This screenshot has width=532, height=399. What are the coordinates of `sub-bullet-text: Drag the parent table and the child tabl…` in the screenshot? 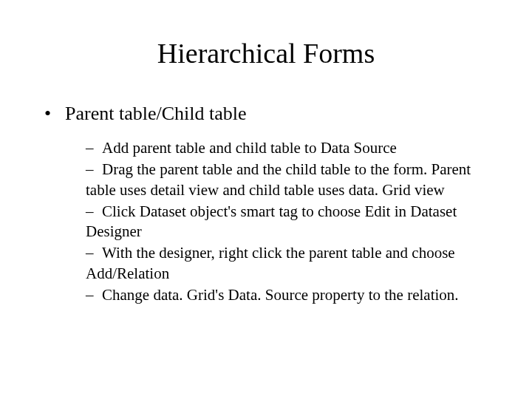 It's located at (278, 179).